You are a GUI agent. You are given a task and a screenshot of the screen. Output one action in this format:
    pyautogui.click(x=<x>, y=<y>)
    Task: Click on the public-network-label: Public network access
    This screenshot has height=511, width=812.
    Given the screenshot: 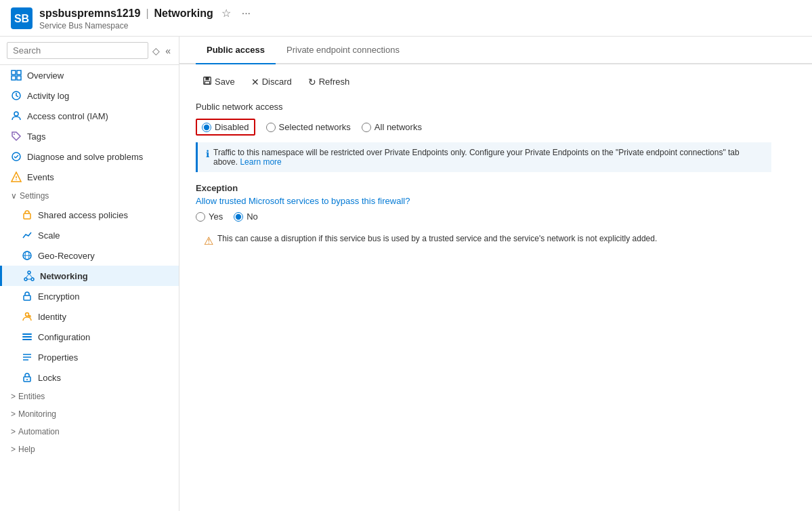 What is the action you would take?
    pyautogui.click(x=496, y=107)
    